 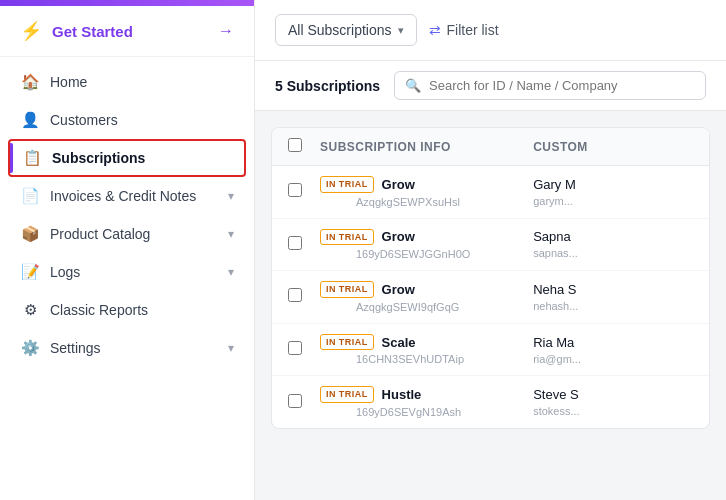 I want to click on row-customer: Ria Ma ria@gm..., so click(x=613, y=350).